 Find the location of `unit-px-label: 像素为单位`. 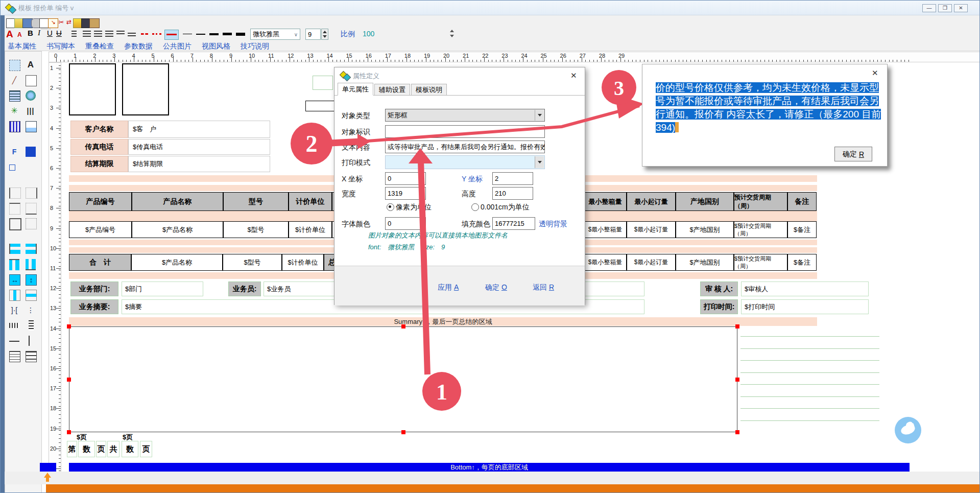

unit-px-label: 像素为单位 is located at coordinates (414, 207).